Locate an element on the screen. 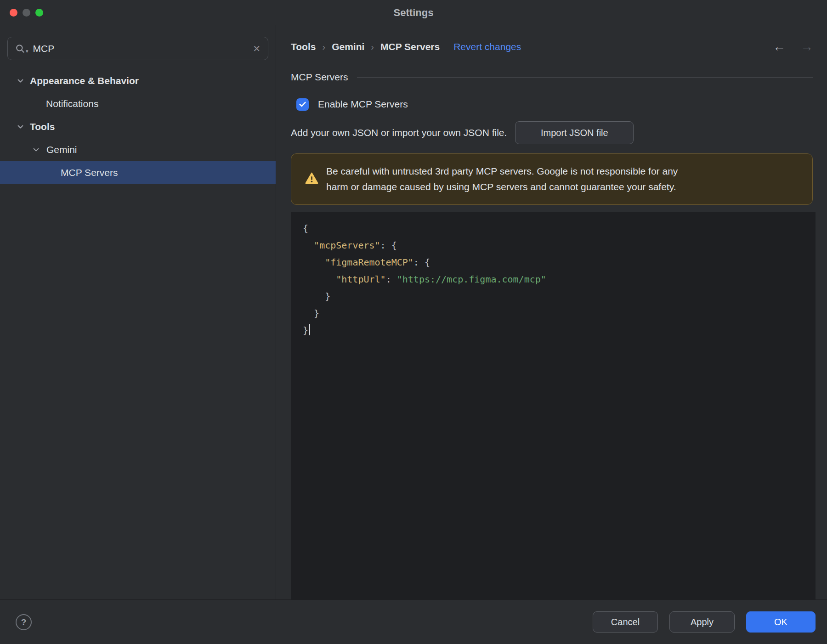 The width and height of the screenshot is (827, 644). back-arrow-icon: ← is located at coordinates (779, 47).